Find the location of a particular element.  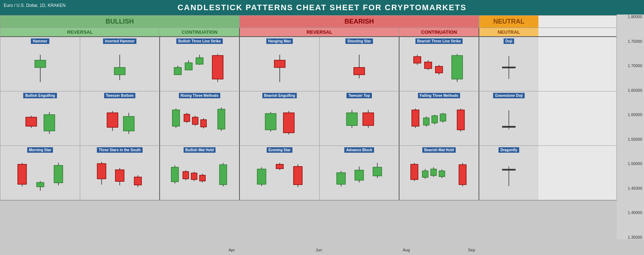

pattern-doji: Doji is located at coordinates (509, 64).